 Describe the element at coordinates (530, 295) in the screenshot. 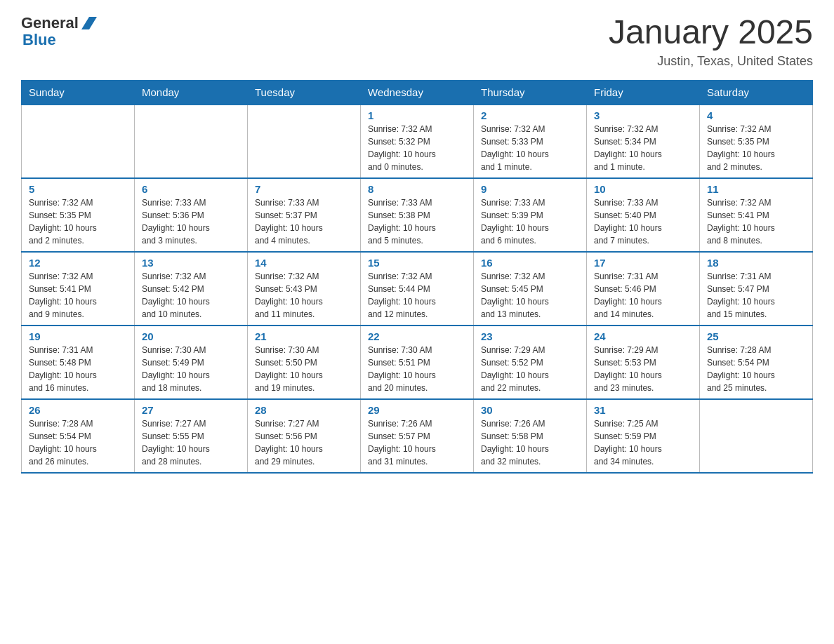

I see `day-info: Sunrise: 7:32 AM Sunset: 5:45 PM Dayligh…` at that location.